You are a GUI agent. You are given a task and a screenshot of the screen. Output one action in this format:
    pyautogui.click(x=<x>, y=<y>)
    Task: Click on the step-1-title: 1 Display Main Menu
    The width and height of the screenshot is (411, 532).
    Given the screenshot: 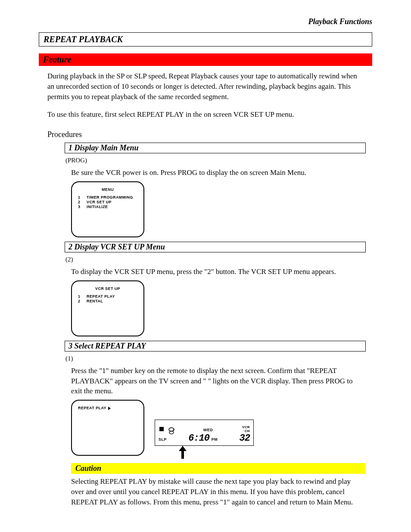 What is the action you would take?
    pyautogui.click(x=215, y=148)
    